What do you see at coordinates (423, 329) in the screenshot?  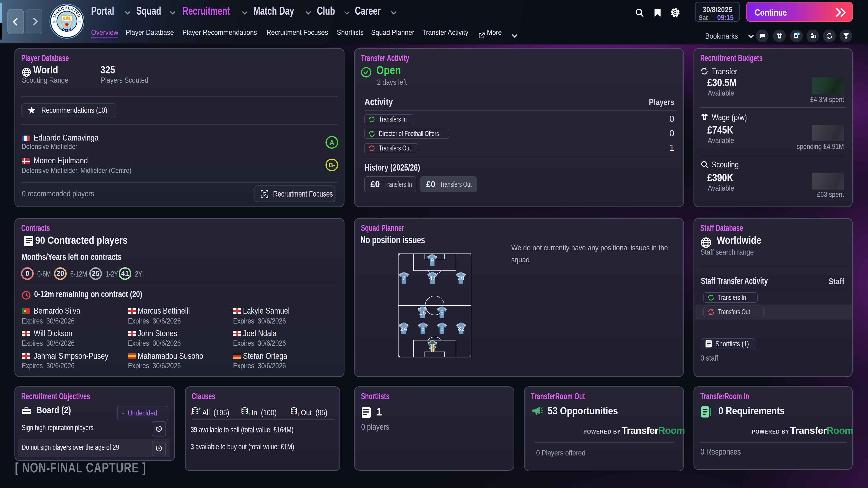 I see `svg-text: 6` at bounding box center [423, 329].